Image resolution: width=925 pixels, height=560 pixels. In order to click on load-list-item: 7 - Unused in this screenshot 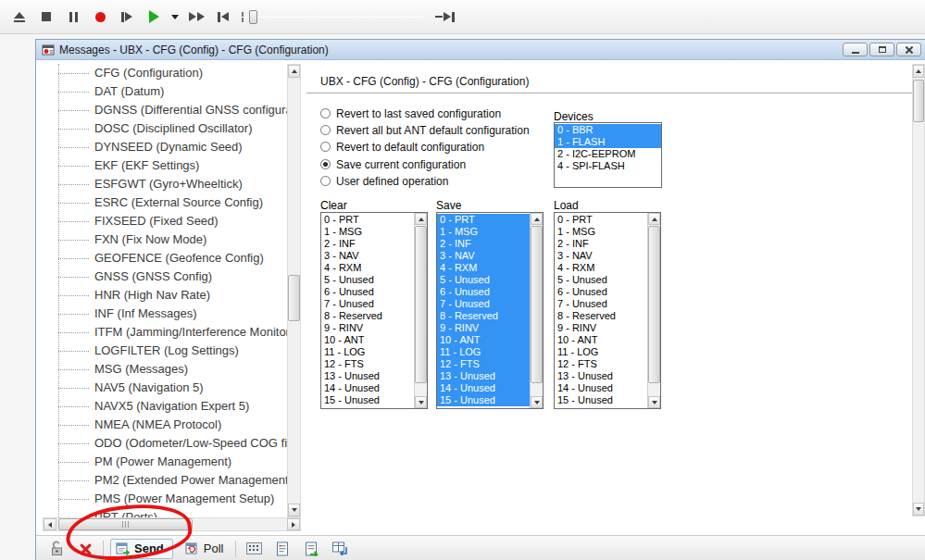, I will do `click(601, 304)`.